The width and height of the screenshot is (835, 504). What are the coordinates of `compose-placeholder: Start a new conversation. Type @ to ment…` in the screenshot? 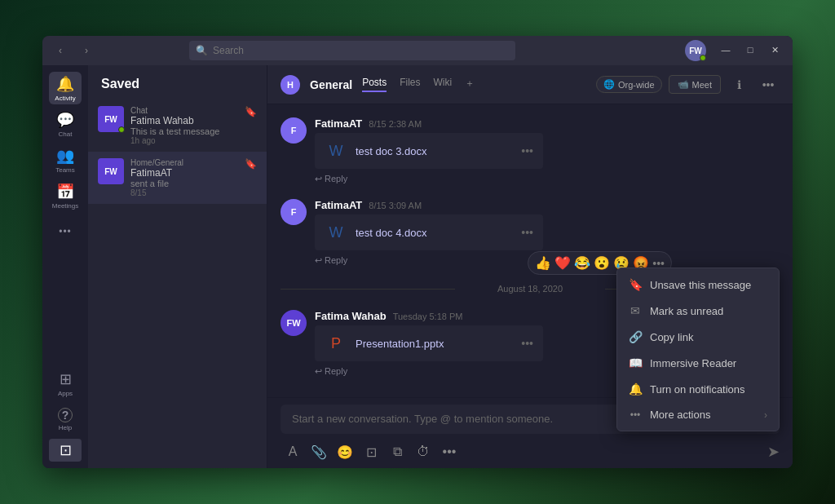 It's located at (422, 419).